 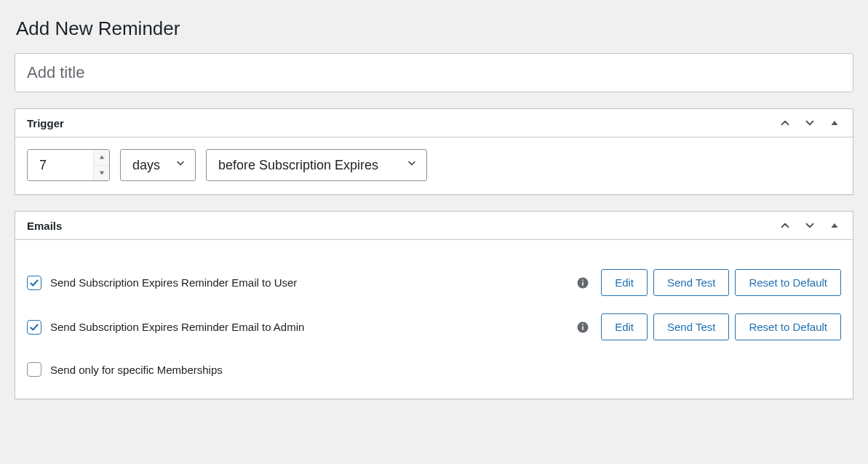 What do you see at coordinates (435, 29) in the screenshot?
I see `page-title: Add New Reminder` at bounding box center [435, 29].